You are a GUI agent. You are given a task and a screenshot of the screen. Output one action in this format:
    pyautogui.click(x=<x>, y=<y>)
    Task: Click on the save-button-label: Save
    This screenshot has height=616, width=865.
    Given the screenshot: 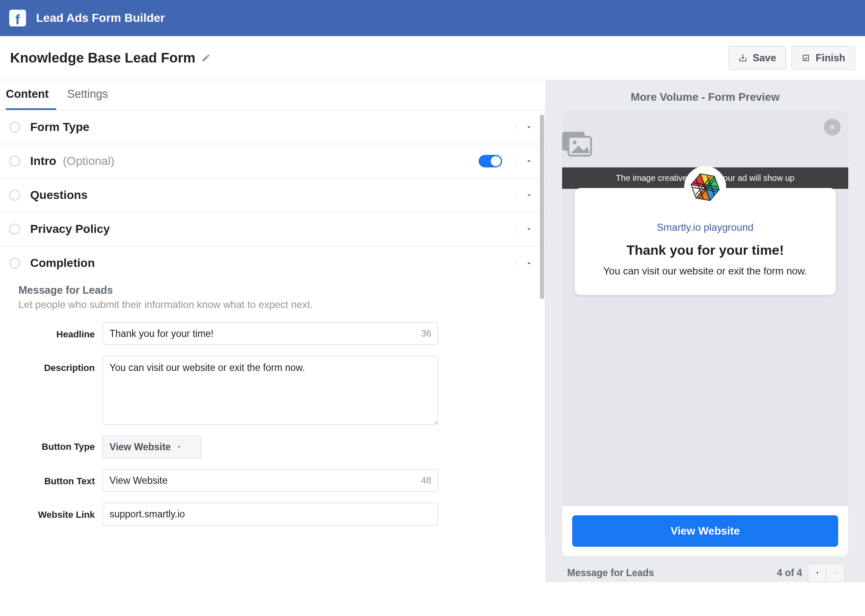 What is the action you would take?
    pyautogui.click(x=764, y=58)
    